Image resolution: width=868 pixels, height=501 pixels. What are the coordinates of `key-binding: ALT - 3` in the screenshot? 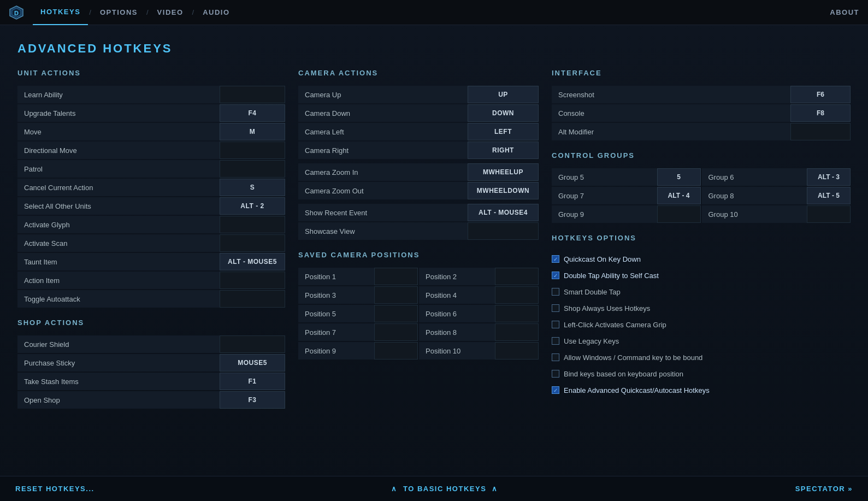 It's located at (829, 177).